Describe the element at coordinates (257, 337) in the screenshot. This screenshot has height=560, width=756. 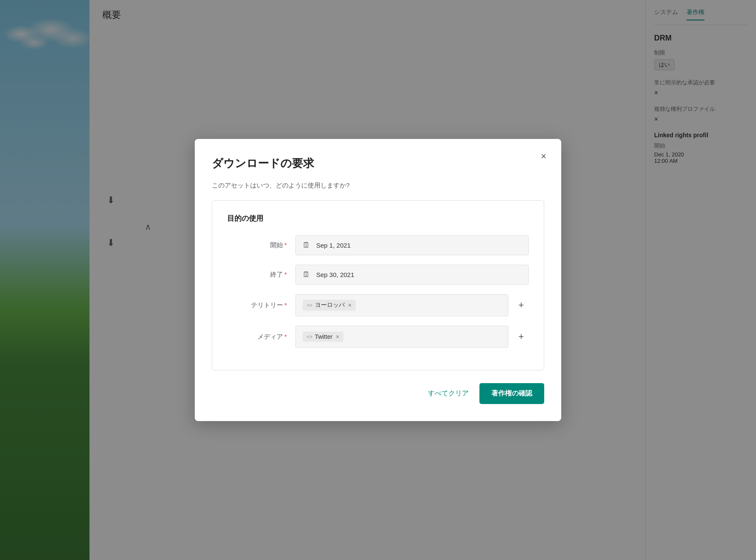
I see `media-label: メディア*` at that location.